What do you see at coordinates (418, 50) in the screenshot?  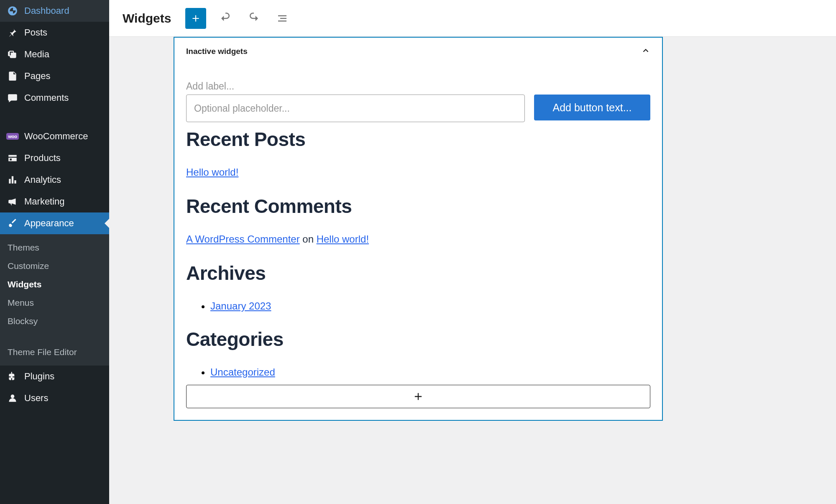 I see `panel-header: Inactive widgets` at bounding box center [418, 50].